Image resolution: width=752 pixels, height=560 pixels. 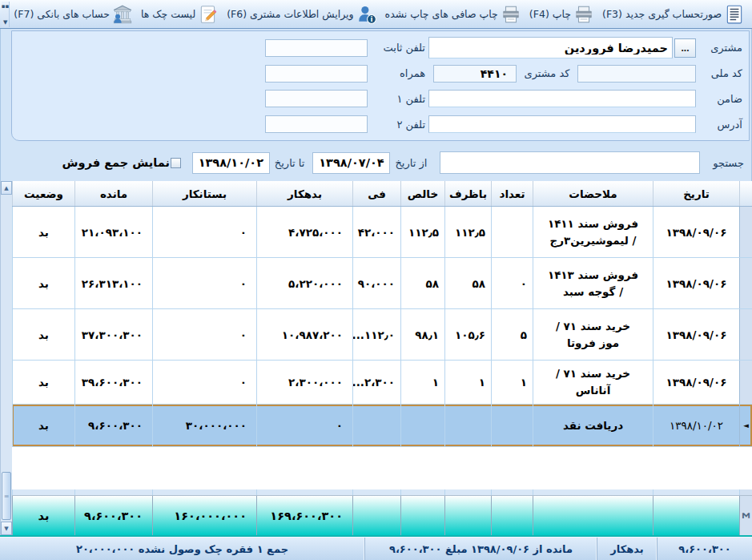 I want to click on scrollbar-up-button: ▲, so click(x=6, y=187).